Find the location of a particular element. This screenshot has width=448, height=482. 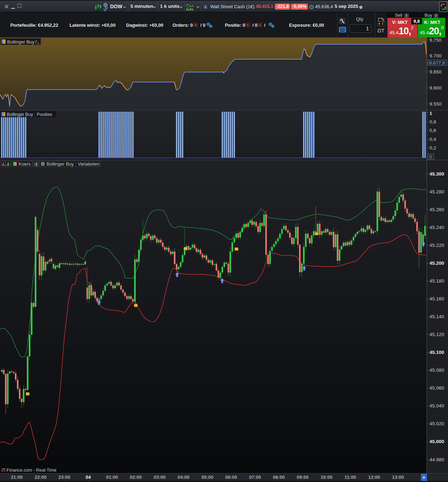

svg-text: 9.600 is located at coordinates (436, 88).